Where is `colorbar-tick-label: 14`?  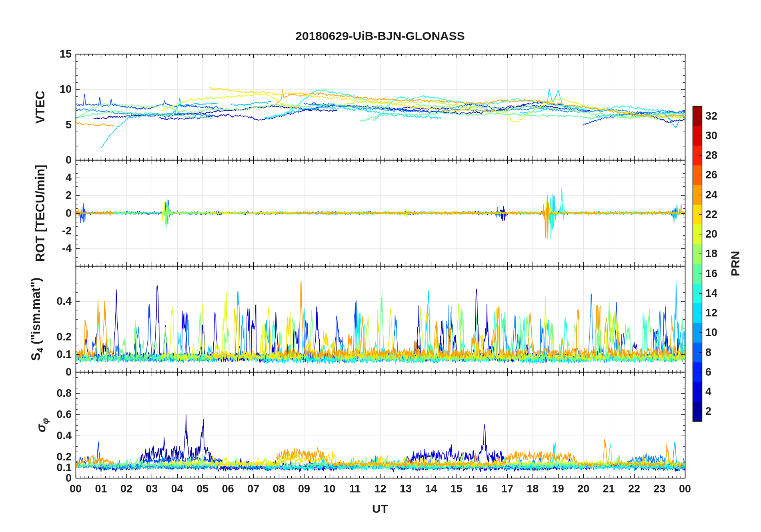 colorbar-tick-label: 14 is located at coordinates (711, 293).